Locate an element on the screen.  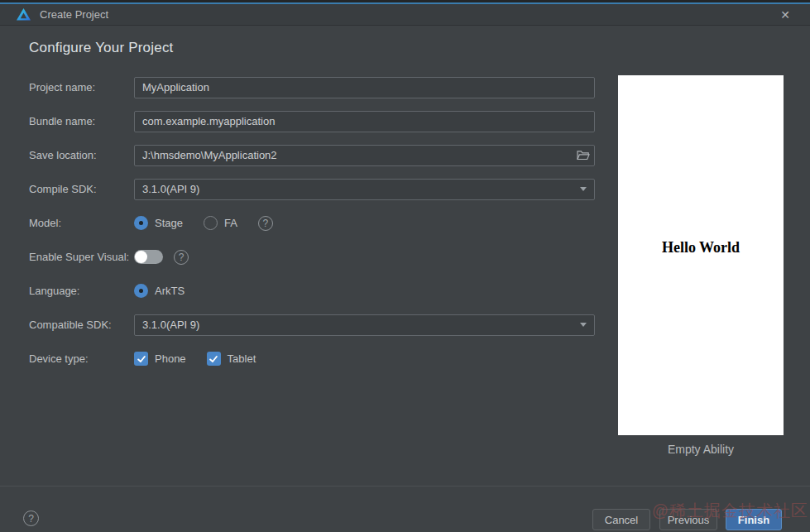
model-help-icon: ? is located at coordinates (266, 223).